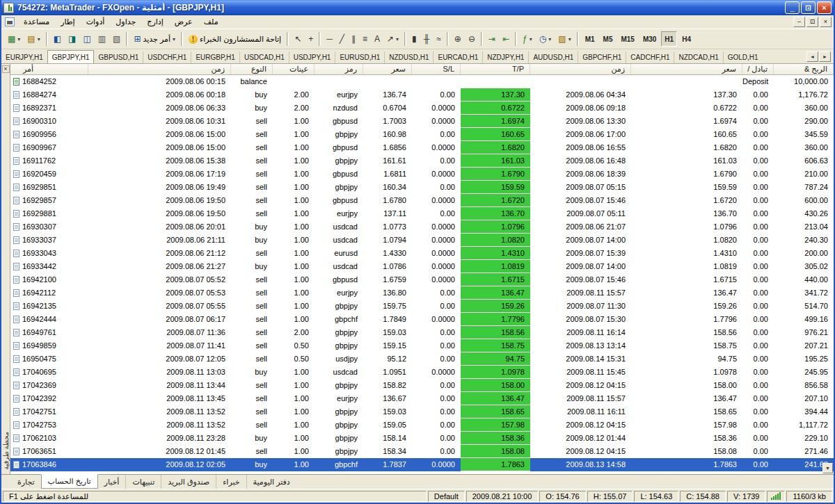 The height and width of the screenshot is (504, 835). Describe the element at coordinates (422, 438) in the screenshot. I see `table-row: 17062103 2009.08.11 23:28 buy 1.00 gbpjp…` at that location.